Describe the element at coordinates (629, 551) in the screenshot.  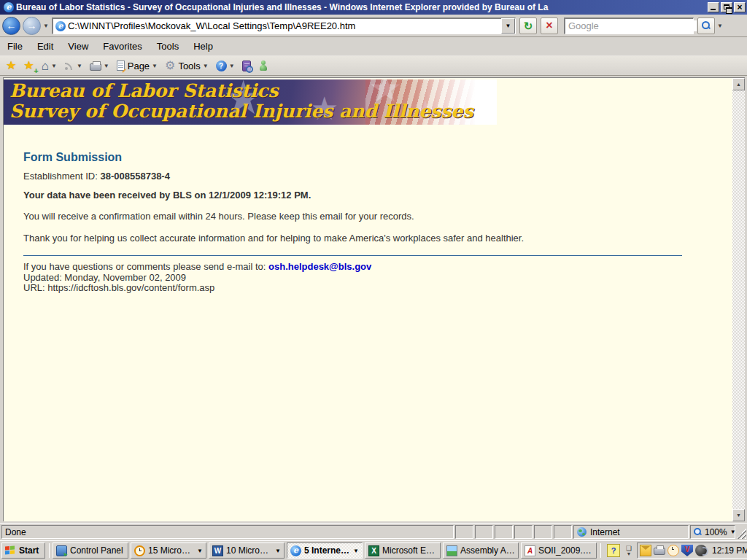
I see `tray-chevron: ❏▼` at that location.